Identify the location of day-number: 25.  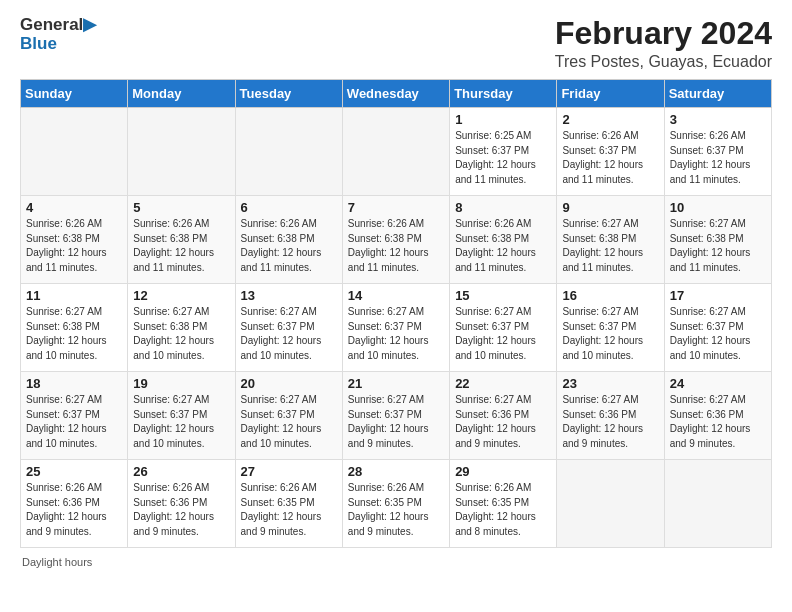
(74, 472).